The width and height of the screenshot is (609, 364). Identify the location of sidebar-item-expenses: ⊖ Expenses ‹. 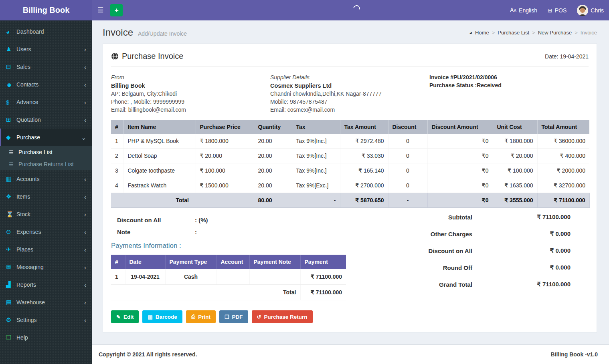
(46, 232).